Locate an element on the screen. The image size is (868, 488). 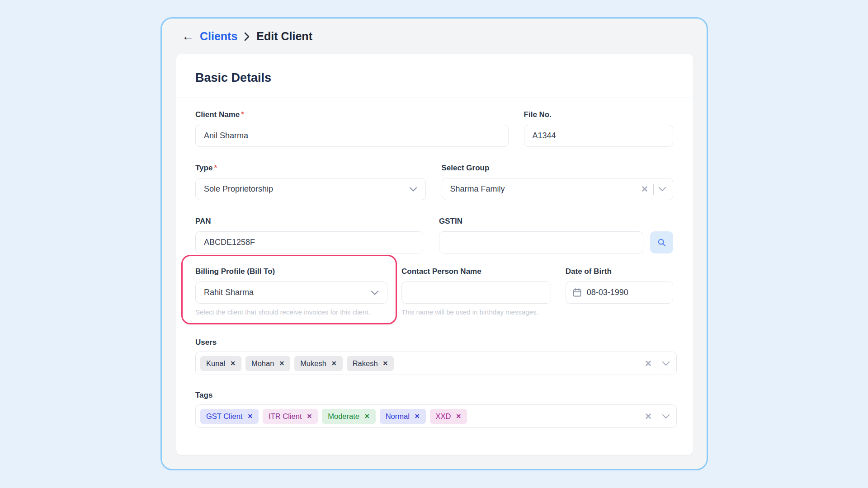
chip-label: Mohan is located at coordinates (263, 363).